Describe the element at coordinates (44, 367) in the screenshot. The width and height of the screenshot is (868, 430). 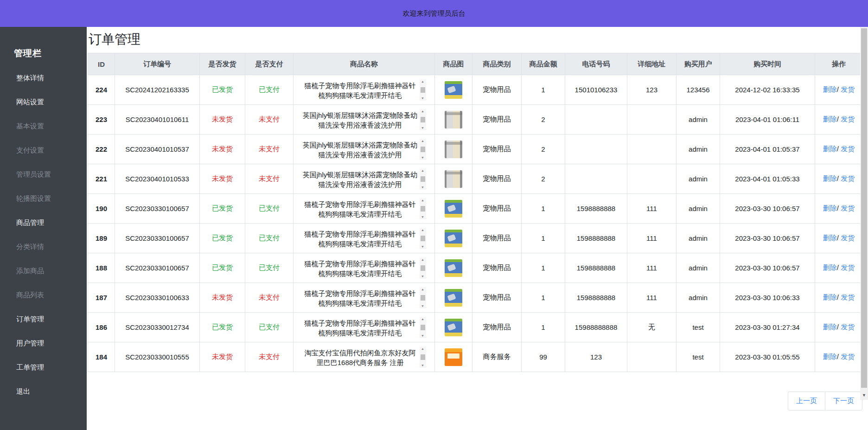
I see `sidebar-item-13: 工单管理` at that location.